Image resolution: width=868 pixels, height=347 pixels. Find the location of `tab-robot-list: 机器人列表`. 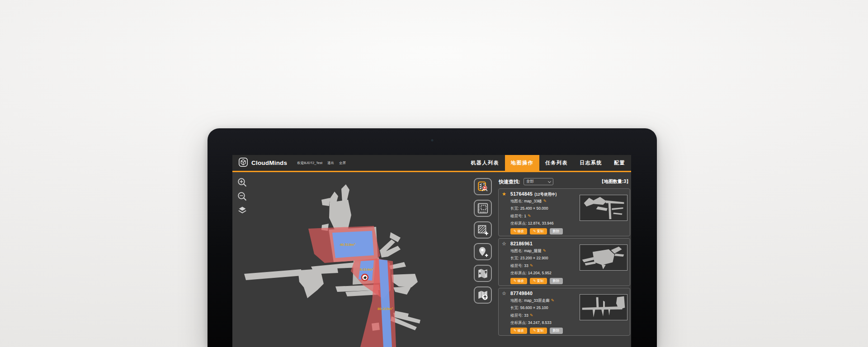

tab-robot-list: 机器人列表 is located at coordinates (486, 163).